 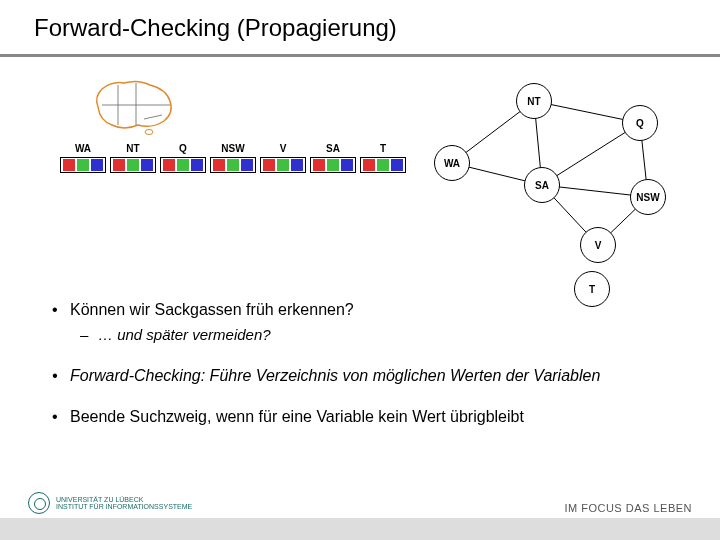 I want to click on domain-col-t: T, so click(x=383, y=158).